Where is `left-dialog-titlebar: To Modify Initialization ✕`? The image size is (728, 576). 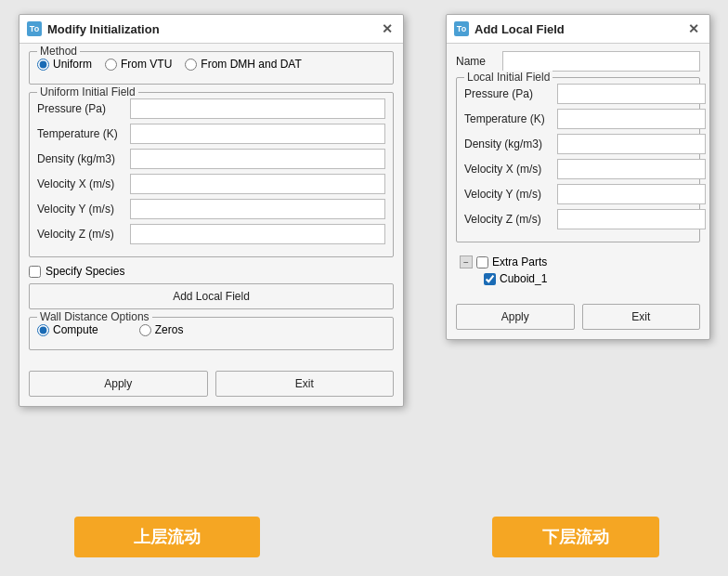 left-dialog-titlebar: To Modify Initialization ✕ is located at coordinates (212, 30).